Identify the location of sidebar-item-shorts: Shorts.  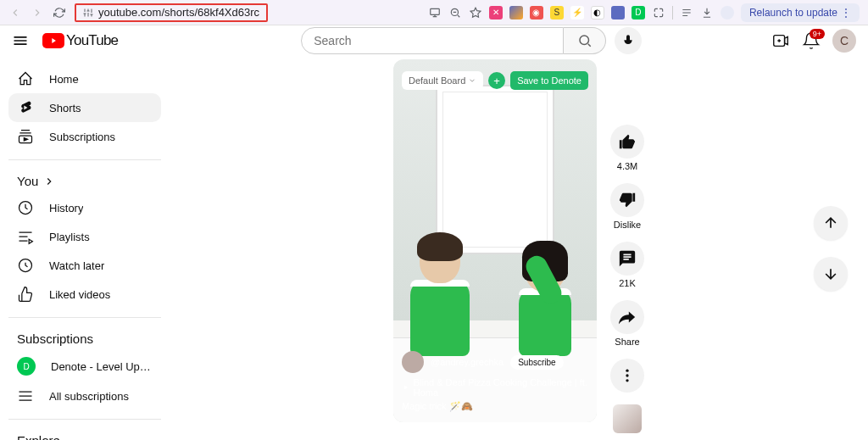
(85, 108).